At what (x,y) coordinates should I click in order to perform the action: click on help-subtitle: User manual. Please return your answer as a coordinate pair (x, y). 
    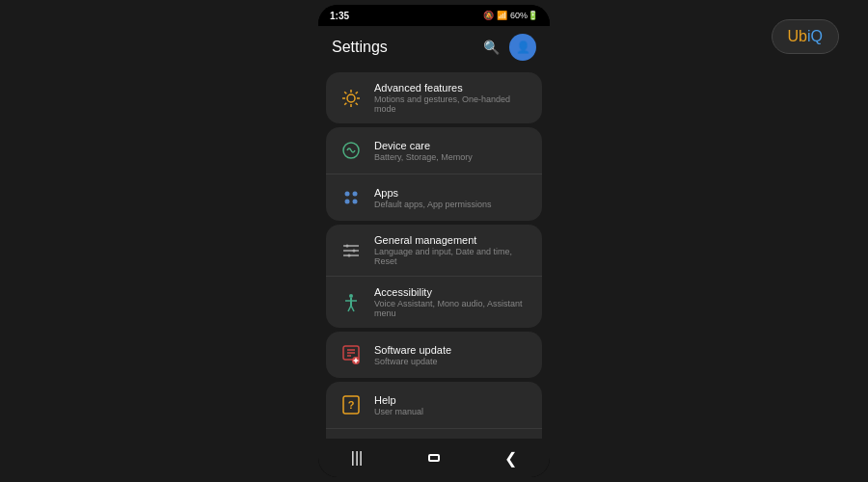
    Looking at the image, I should click on (452, 412).